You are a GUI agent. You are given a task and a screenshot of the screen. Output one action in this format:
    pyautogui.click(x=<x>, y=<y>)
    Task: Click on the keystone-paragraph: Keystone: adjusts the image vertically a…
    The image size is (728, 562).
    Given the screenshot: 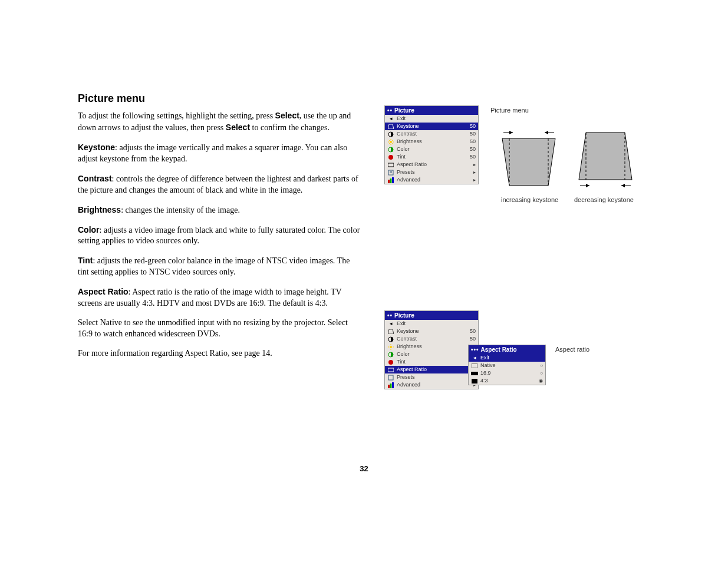 What is the action you would take?
    pyautogui.click(x=219, y=153)
    